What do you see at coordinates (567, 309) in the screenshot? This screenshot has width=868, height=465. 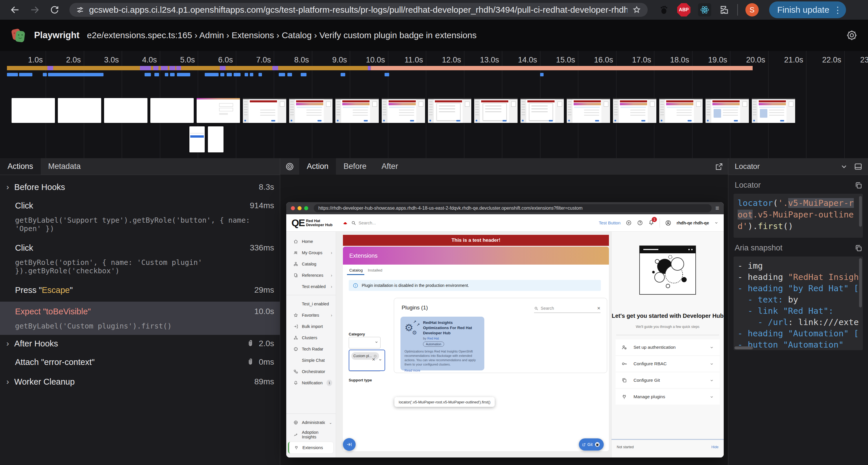 I see `plugins-search: Search ✕` at bounding box center [567, 309].